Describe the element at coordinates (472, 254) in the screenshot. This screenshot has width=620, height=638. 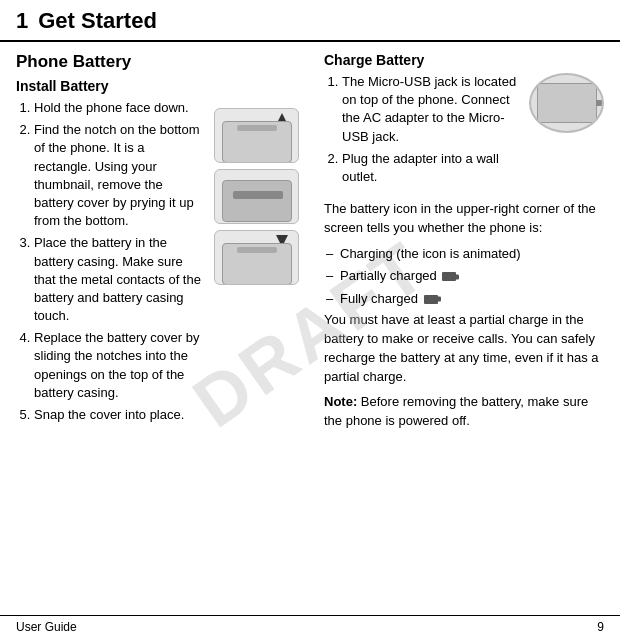
I see `status-charging: Charging (the icon is animated)` at that location.